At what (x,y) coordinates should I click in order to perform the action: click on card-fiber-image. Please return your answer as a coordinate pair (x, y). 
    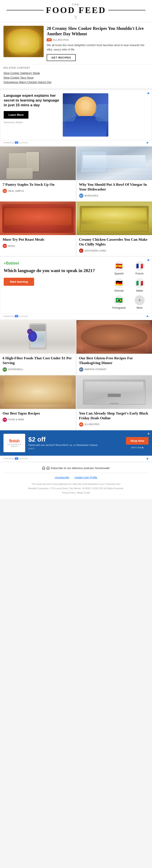
    Looking at the image, I should click on (38, 337).